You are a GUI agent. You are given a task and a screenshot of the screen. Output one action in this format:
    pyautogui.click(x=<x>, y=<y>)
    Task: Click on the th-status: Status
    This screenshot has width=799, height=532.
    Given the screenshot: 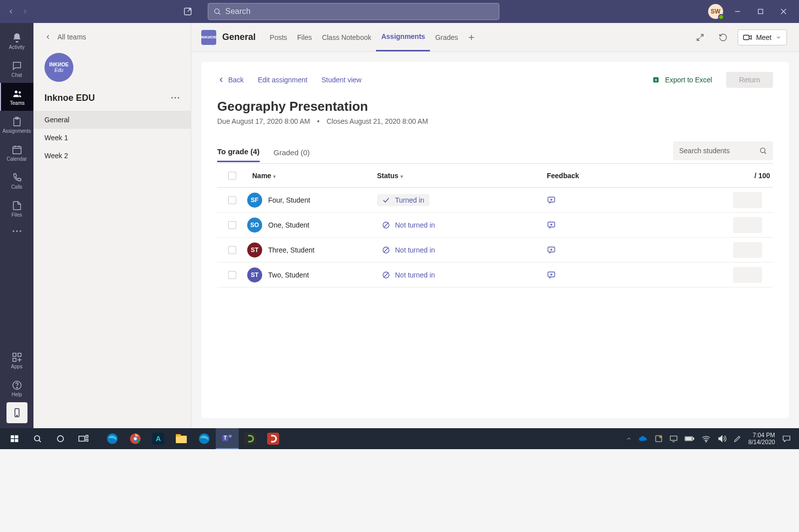 What is the action you would take?
    pyautogui.click(x=388, y=176)
    